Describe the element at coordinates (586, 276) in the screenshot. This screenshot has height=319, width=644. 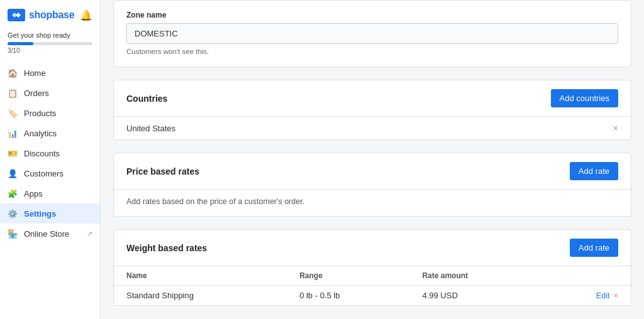
I see `col-actions` at that location.